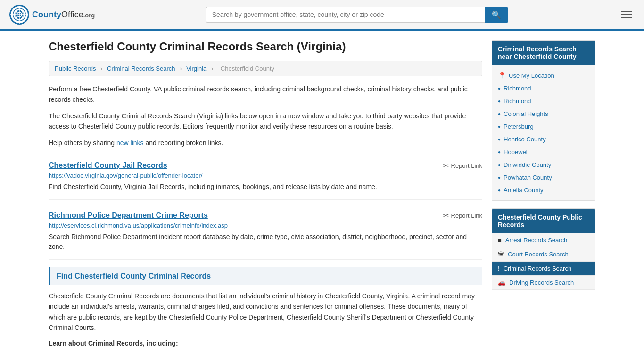 Image resolution: width=644 pixels, height=362 pixels. I want to click on nearby-title: Criminal Records Search near Chesterfiel…, so click(544, 53).